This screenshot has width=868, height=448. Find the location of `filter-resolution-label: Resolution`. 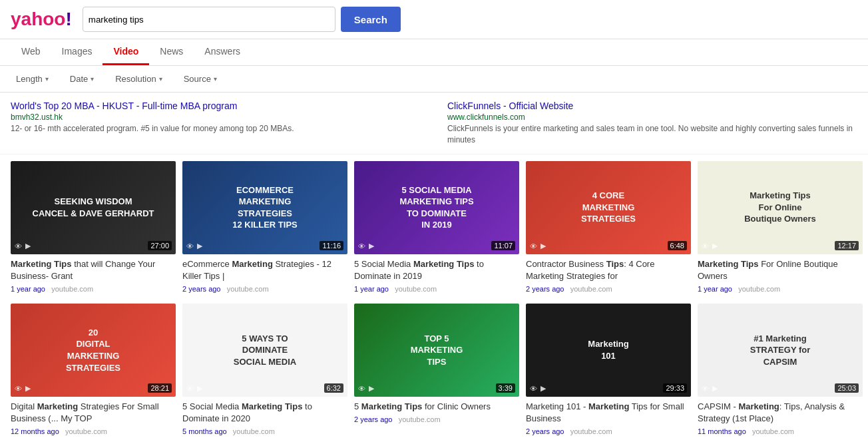

filter-resolution-label: Resolution is located at coordinates (136, 79).